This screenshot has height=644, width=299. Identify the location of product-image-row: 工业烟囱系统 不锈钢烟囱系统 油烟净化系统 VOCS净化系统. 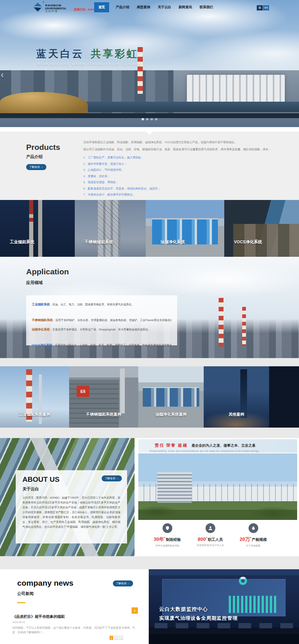
(150, 228).